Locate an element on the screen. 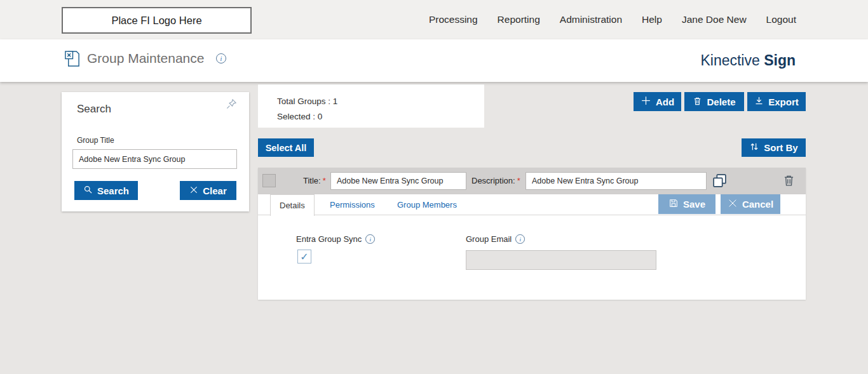 This screenshot has height=374, width=868. sort-by-button: Sort By is located at coordinates (774, 147).